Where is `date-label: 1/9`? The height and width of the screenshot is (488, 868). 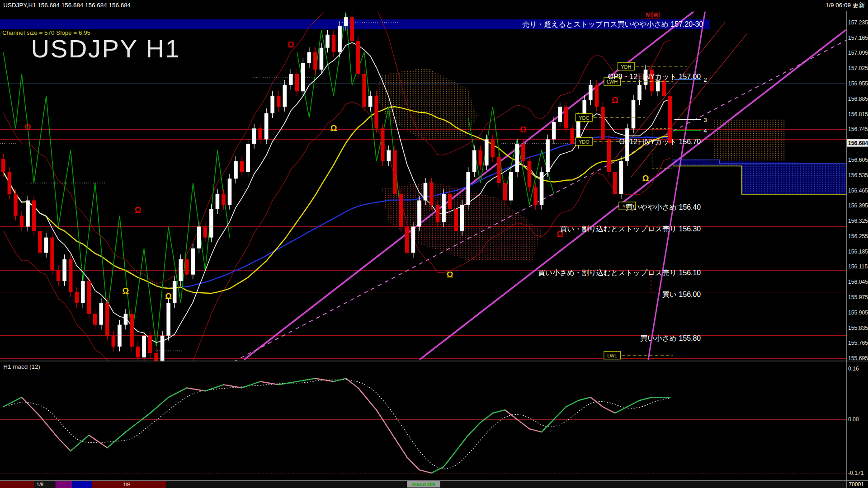 date-label: 1/9 is located at coordinates (127, 484).